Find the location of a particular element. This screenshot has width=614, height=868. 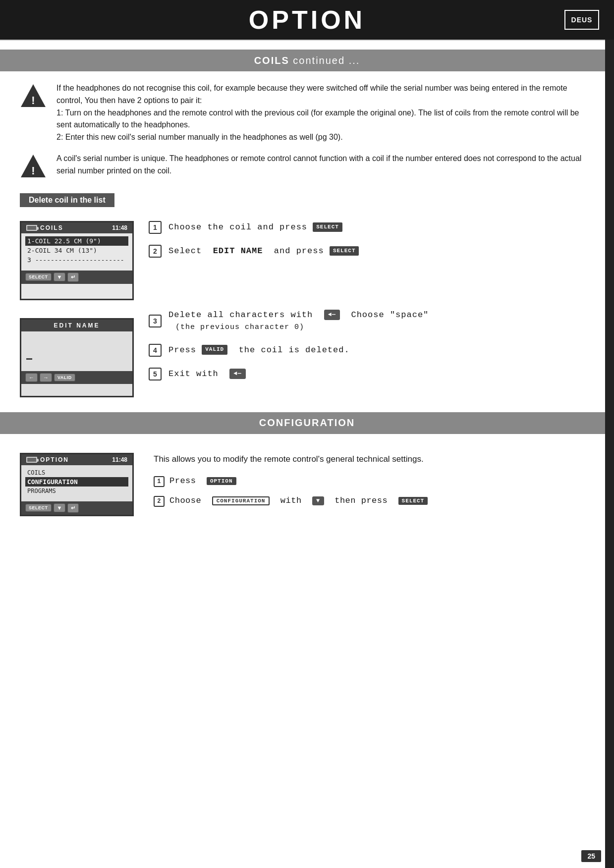

battery-icon-config is located at coordinates (32, 460).